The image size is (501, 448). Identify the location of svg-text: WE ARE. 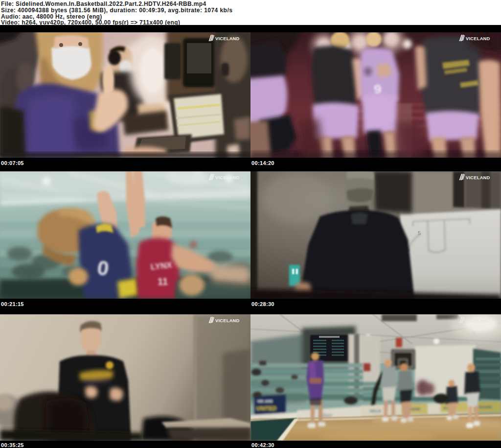
(265, 401).